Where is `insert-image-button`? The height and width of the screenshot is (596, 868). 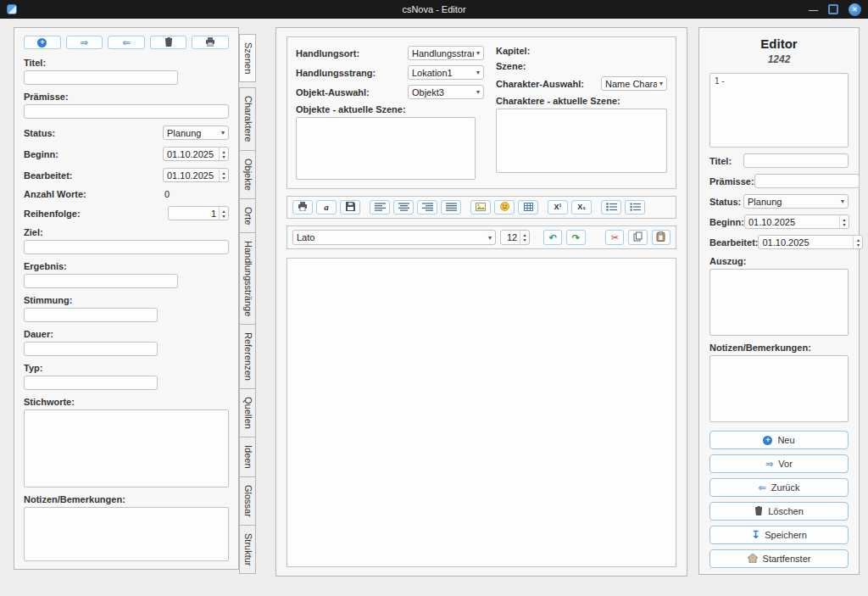 insert-image-button is located at coordinates (481, 207).